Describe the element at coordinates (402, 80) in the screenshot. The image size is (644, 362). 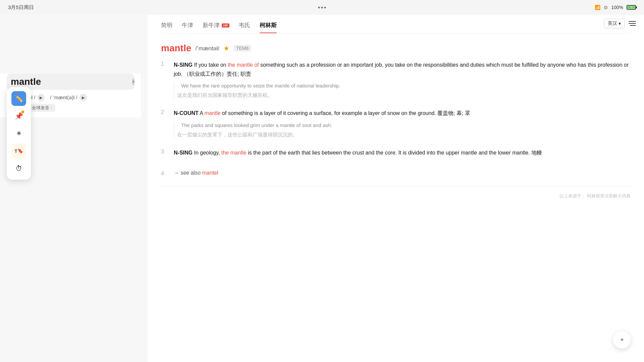
I see `def-content-1: N-SING If you take on the mantle of some…` at that location.